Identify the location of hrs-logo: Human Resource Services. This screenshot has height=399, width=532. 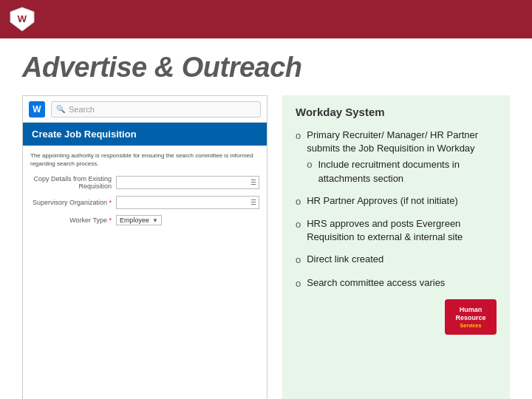
(471, 317).